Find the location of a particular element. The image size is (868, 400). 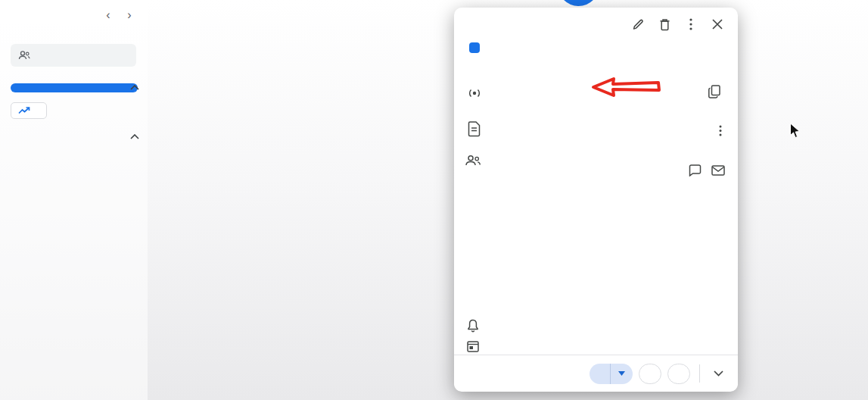

event-color-swatch is located at coordinates (474, 48).